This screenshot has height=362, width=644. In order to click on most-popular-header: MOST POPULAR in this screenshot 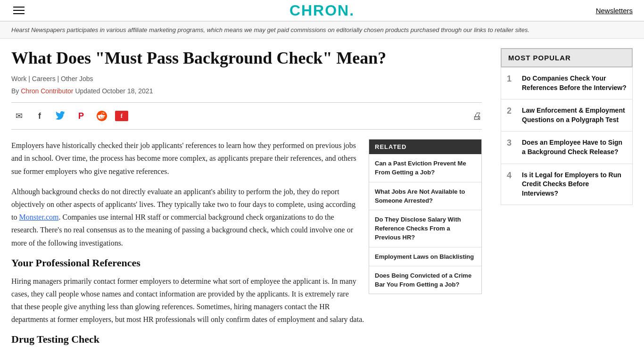, I will do `click(567, 58)`.